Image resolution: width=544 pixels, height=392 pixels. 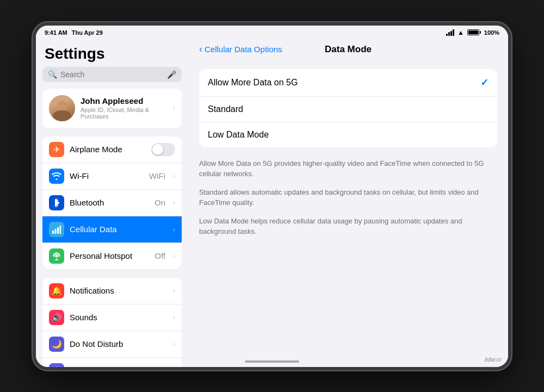 I want to click on back-label: Cellular Data Options, so click(x=244, y=49).